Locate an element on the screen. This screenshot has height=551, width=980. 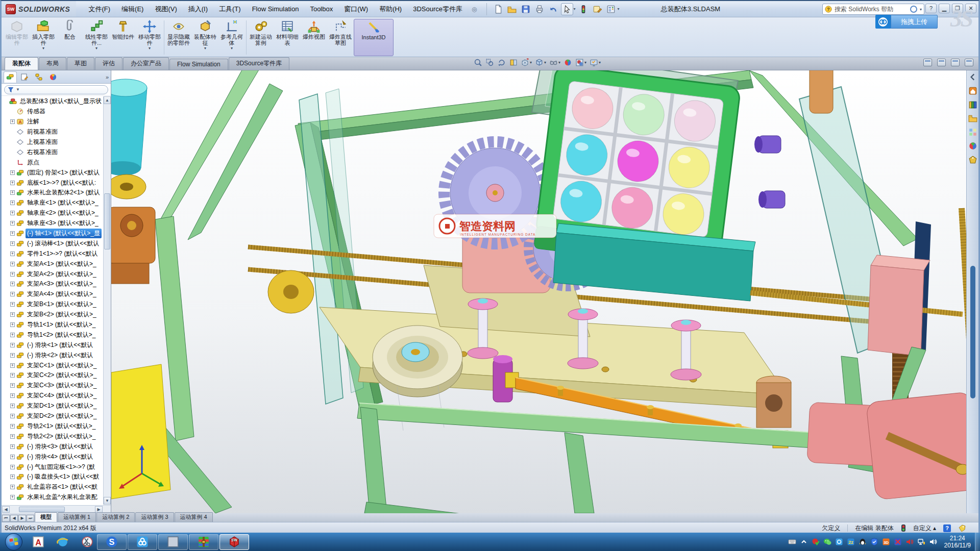
taskbar-clock: 21:24 2016/11/9 is located at coordinates (958, 542).